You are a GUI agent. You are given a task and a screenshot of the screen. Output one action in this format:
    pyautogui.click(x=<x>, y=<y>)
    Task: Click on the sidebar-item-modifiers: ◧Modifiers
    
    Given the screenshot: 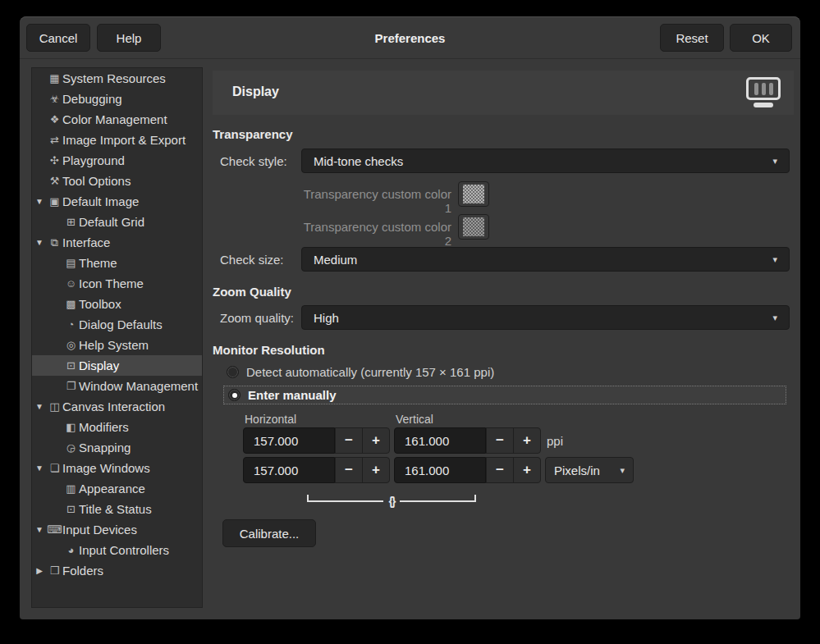 What is the action you would take?
    pyautogui.click(x=117, y=427)
    